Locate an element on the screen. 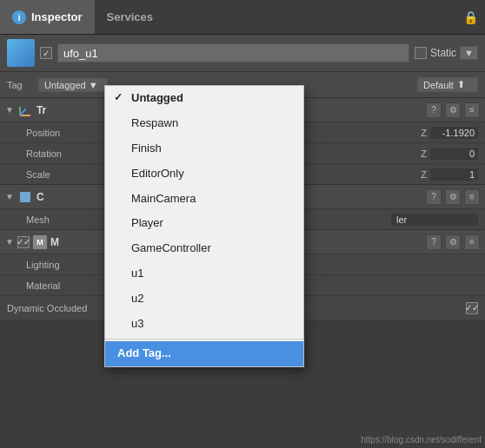 Image resolution: width=485 pixels, height=448 pixels. dropdown-item-player: Player is located at coordinates (204, 224).